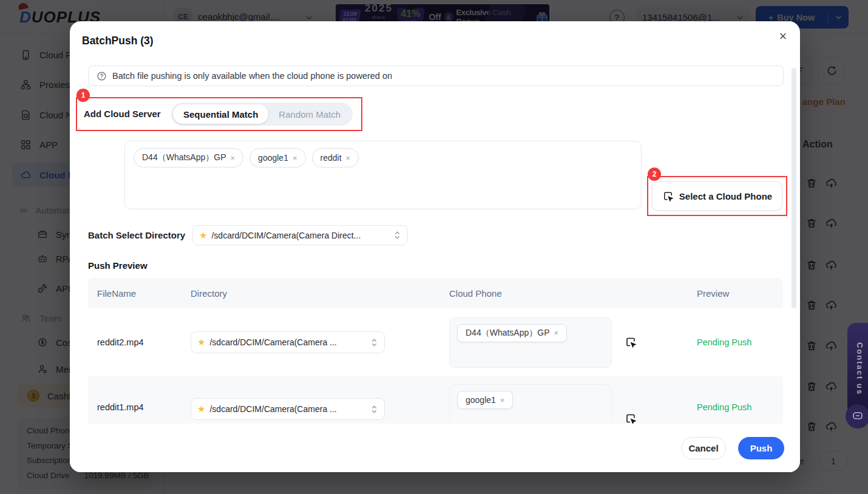 This screenshot has width=868, height=494. What do you see at coordinates (118, 266) in the screenshot?
I see `push-preview-label: Push Preview` at bounding box center [118, 266].